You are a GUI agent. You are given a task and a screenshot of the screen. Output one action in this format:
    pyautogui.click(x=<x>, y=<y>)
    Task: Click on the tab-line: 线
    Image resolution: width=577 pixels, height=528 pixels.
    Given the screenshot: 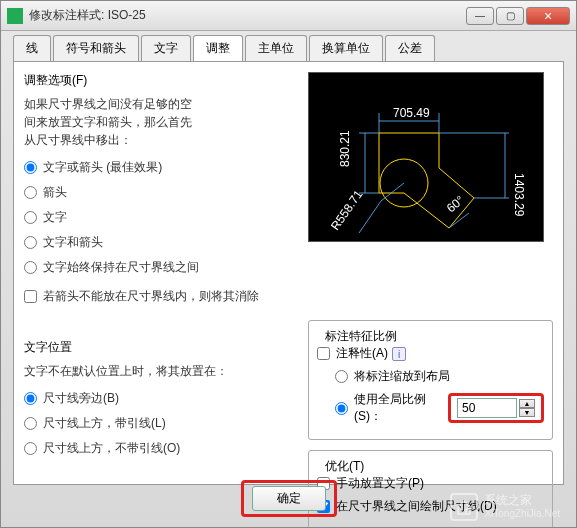 What is the action you would take?
    pyautogui.click(x=32, y=48)
    